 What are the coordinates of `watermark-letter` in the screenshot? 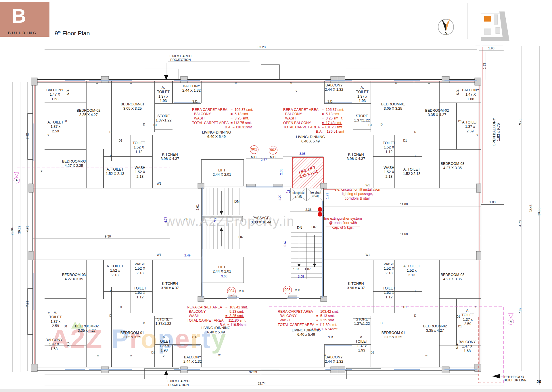 It's located at (107, 339).